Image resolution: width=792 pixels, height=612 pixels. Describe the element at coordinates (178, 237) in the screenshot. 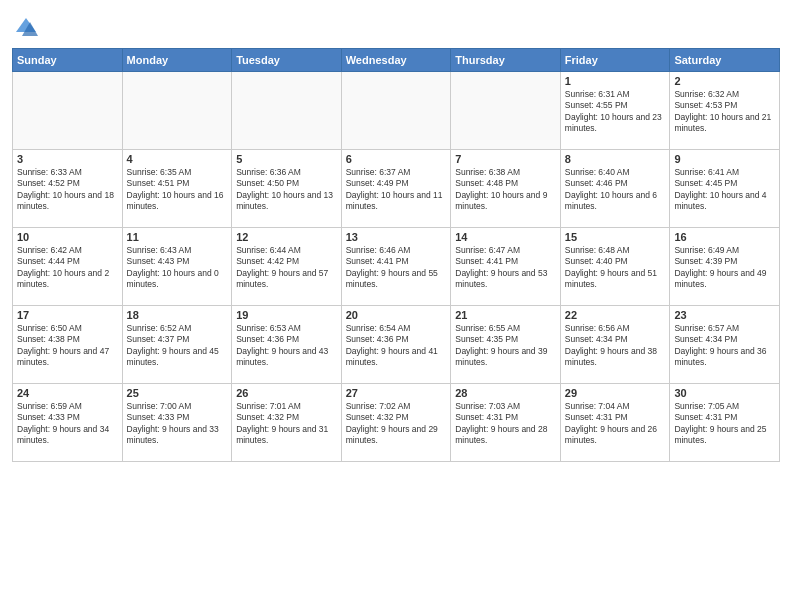

I see `day-number: 11` at that location.